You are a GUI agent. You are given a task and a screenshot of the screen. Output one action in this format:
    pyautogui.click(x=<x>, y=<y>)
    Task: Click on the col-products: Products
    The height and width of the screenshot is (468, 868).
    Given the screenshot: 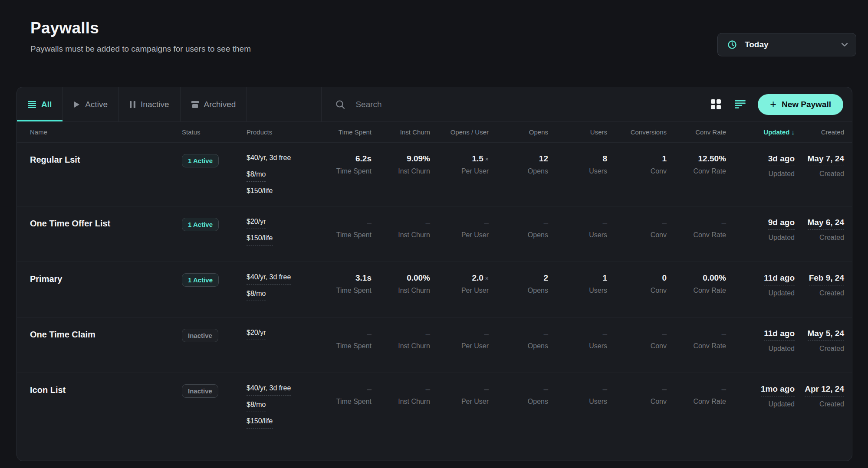 What is the action you would take?
    pyautogui.click(x=282, y=132)
    